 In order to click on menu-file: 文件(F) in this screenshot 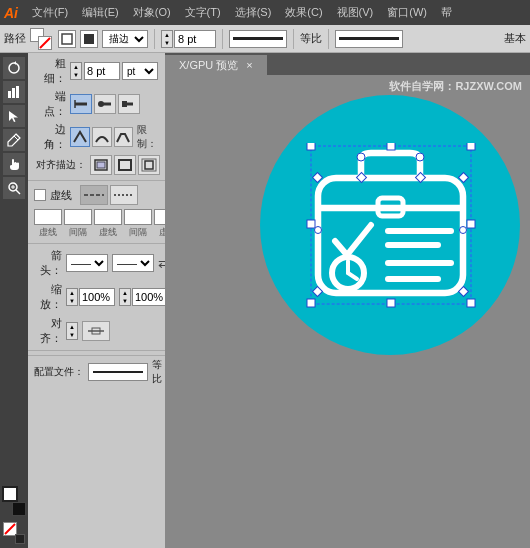, I will do `click(50, 12)`.